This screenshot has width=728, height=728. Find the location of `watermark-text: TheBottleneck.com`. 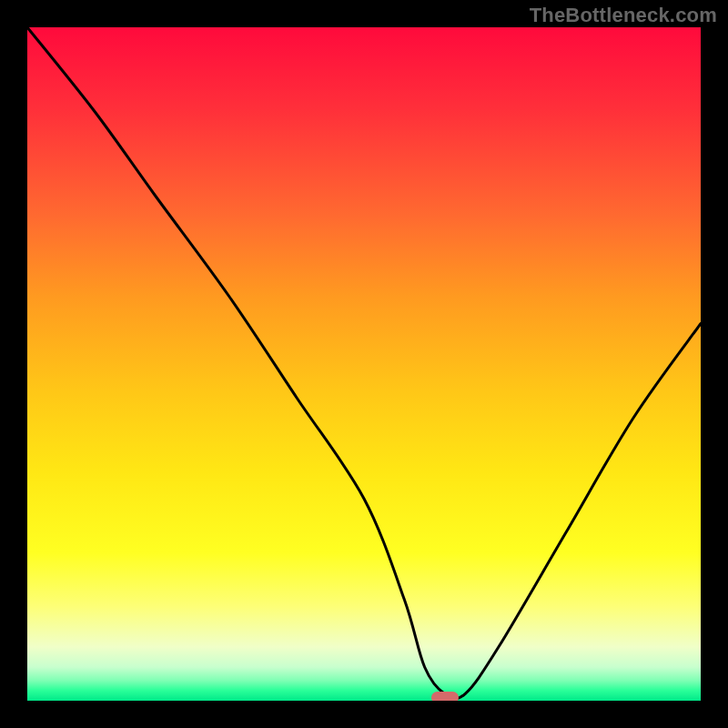

watermark-text: TheBottleneck.com is located at coordinates (623, 15).